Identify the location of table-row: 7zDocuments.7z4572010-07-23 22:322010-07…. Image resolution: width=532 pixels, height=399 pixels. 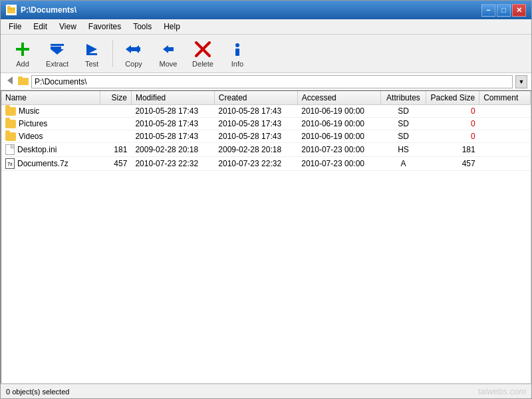
(266, 164).